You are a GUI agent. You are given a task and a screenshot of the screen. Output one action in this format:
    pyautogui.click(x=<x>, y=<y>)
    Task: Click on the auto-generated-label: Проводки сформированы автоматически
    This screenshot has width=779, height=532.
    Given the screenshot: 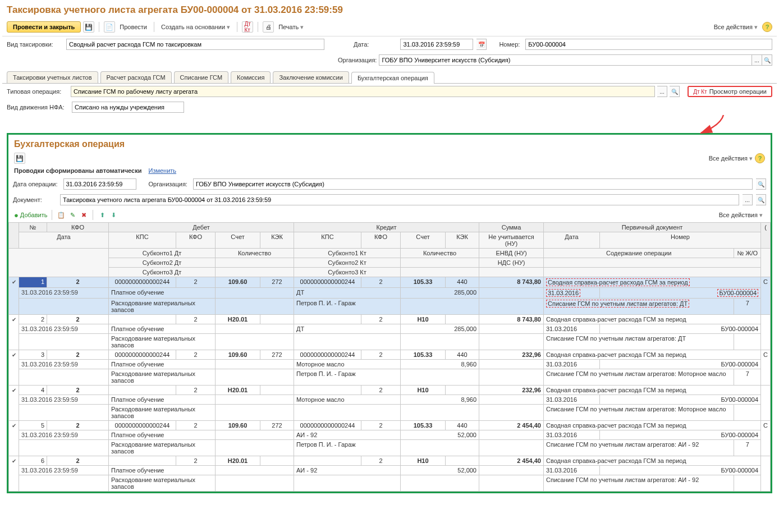 What is the action you would take?
    pyautogui.click(x=77, y=171)
    